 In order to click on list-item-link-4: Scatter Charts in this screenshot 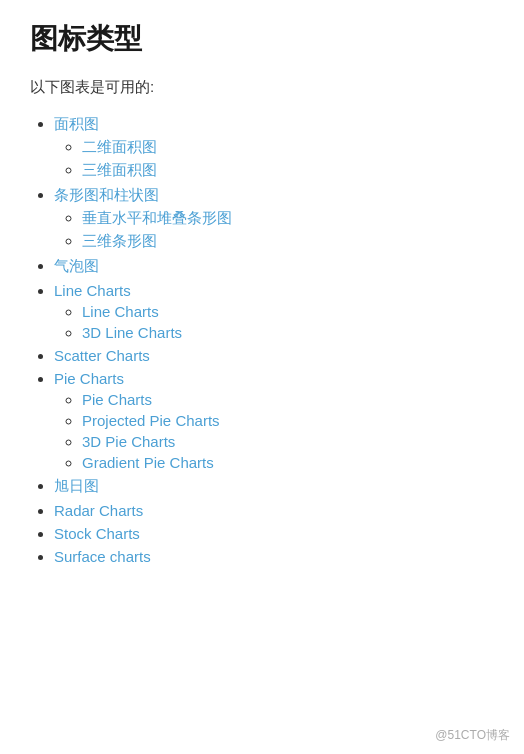, I will do `click(102, 356)`.